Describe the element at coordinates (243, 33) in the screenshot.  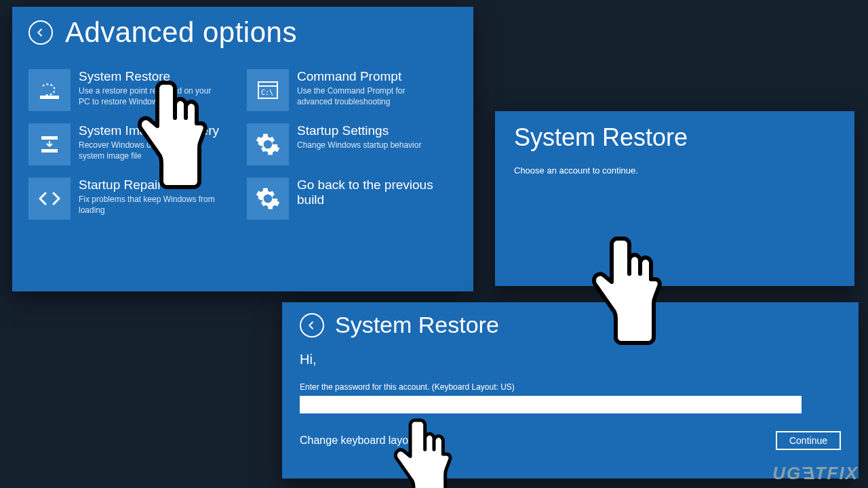
I see `panel1-header: Advanced options` at that location.